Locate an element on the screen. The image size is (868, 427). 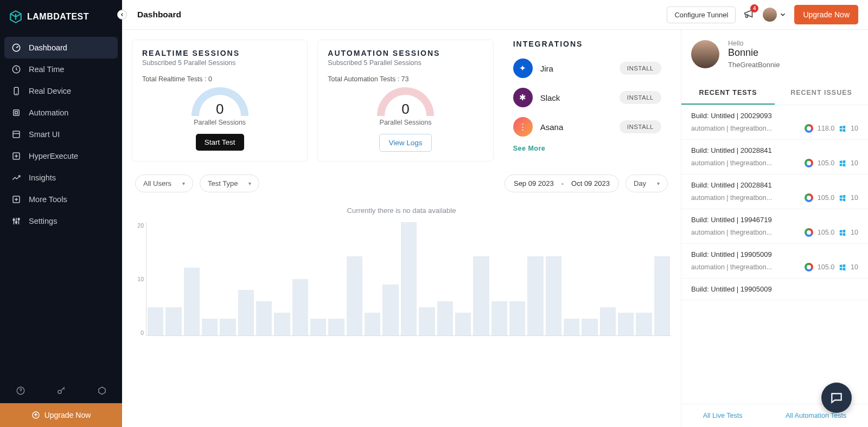
filters-row: All Users ▾ Test Type ▾ Sep 09 2023 - Oc… is located at coordinates (401, 183).